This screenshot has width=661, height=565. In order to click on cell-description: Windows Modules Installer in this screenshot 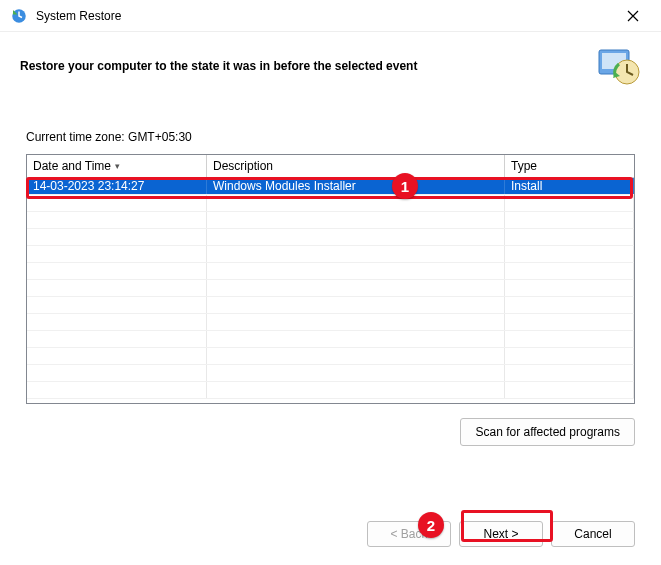, I will do `click(356, 186)`.